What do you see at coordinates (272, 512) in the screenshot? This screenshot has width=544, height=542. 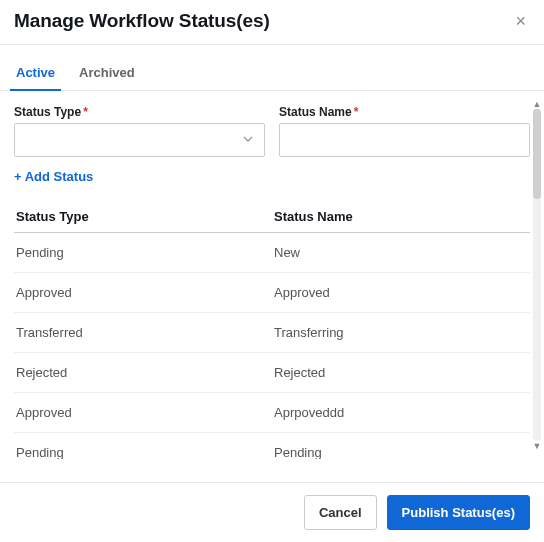 I see `dialog-footer: Cancel Publish Status(es)` at bounding box center [272, 512].